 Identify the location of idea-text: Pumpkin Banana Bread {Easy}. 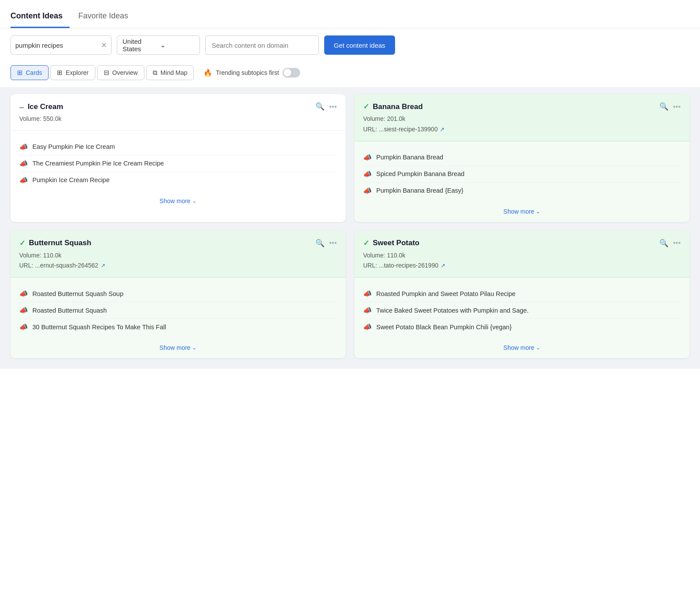
(420, 190).